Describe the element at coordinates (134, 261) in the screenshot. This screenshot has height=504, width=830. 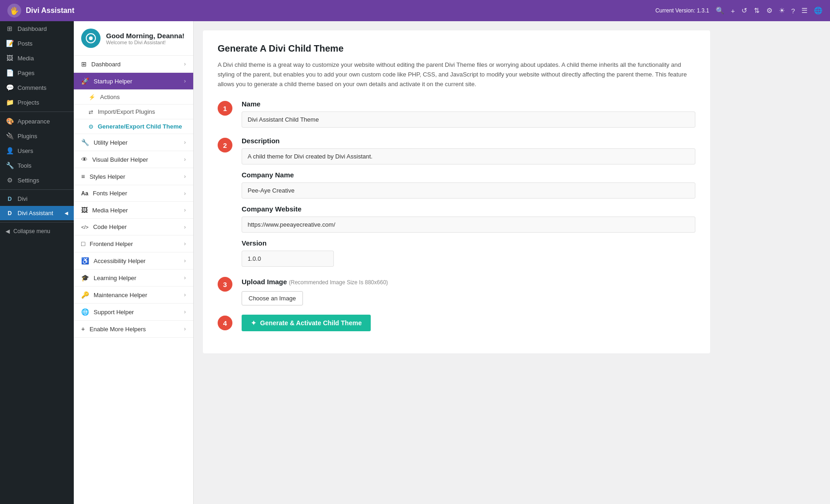
I see `plugin-menu-accessibility-helper: ♿ Accessibility Helper ›` at that location.